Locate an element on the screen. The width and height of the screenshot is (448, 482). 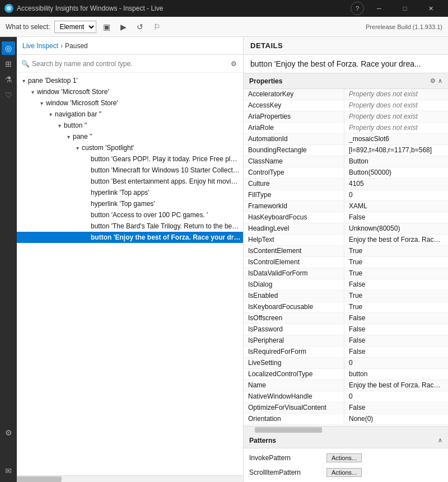
property-row: IsKeyboardFocusableTrue is located at coordinates (346, 307).